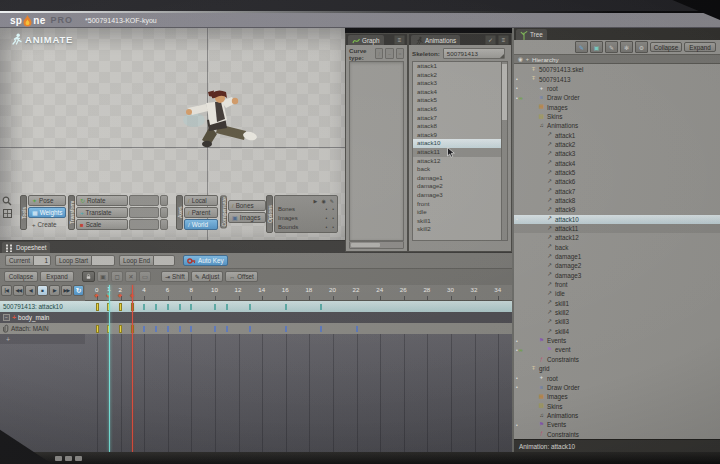 The height and width of the screenshot is (464, 720). What do you see at coordinates (457, 118) in the screenshot?
I see `animation-item: attack7` at bounding box center [457, 118].